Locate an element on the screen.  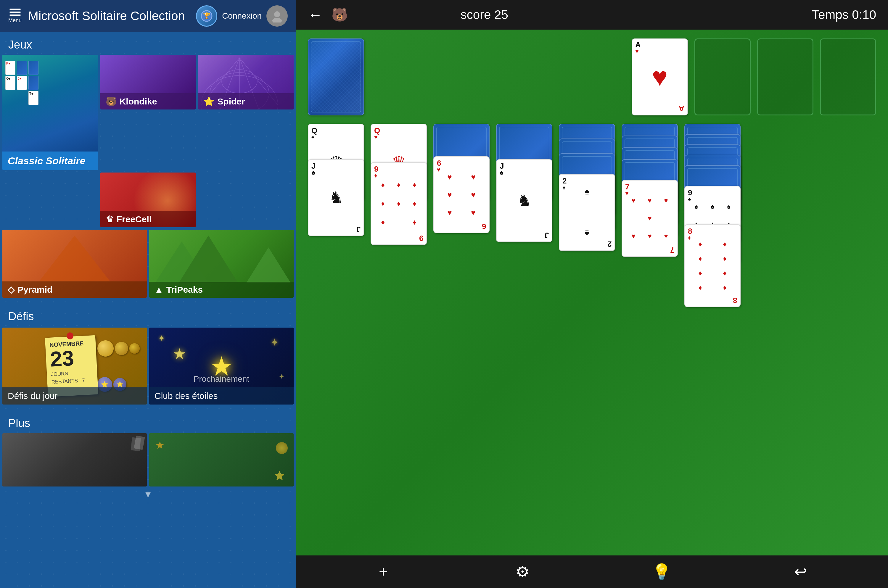
scroll-indicator: ▼ is located at coordinates (148, 494).